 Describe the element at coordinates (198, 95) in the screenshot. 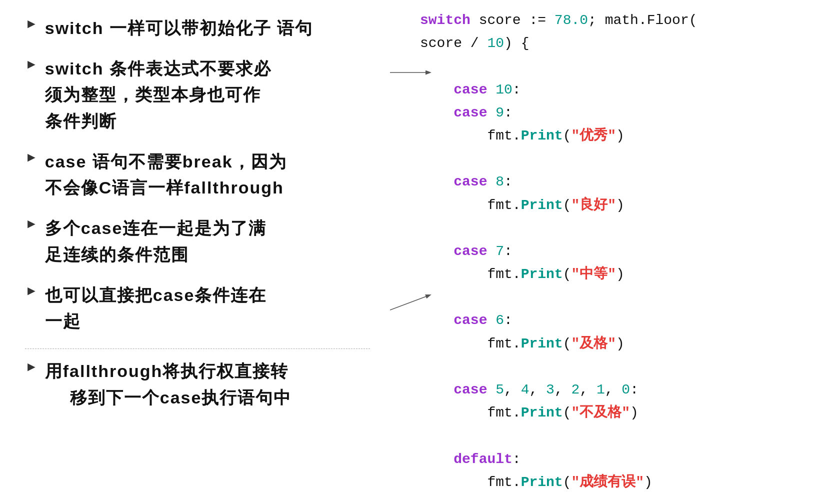

I see `bullet-item-2: ► switch 条件表达式不要求必须为整型，类型本身也可作条件判断` at that location.